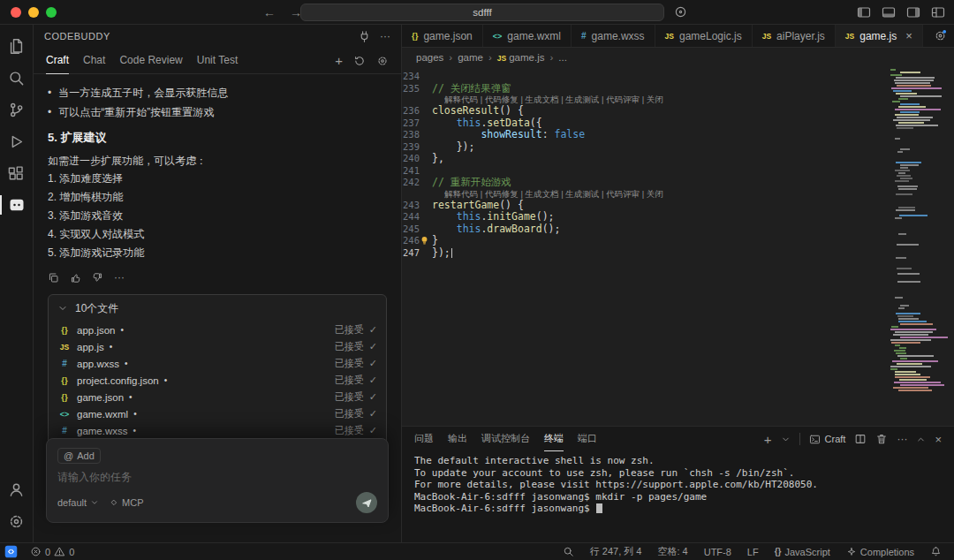  What do you see at coordinates (17, 110) in the screenshot?
I see `activity-source-control` at bounding box center [17, 110].